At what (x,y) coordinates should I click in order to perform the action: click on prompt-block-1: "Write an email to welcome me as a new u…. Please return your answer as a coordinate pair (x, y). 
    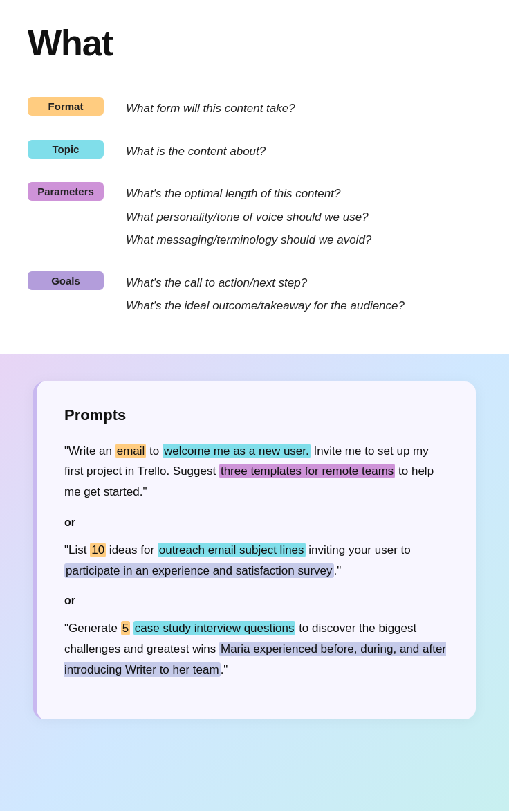
    Looking at the image, I should click on (256, 472).